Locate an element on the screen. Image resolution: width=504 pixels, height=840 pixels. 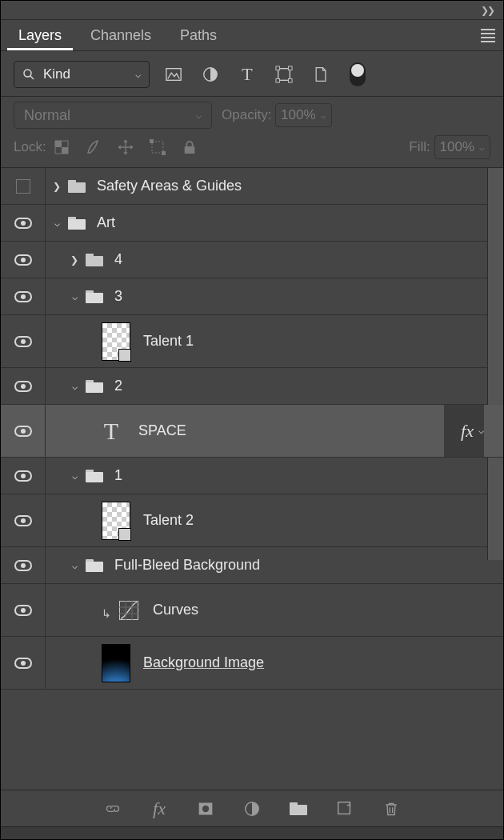
layer-space-text: T SPACE fx ⌵ is located at coordinates (252, 431).